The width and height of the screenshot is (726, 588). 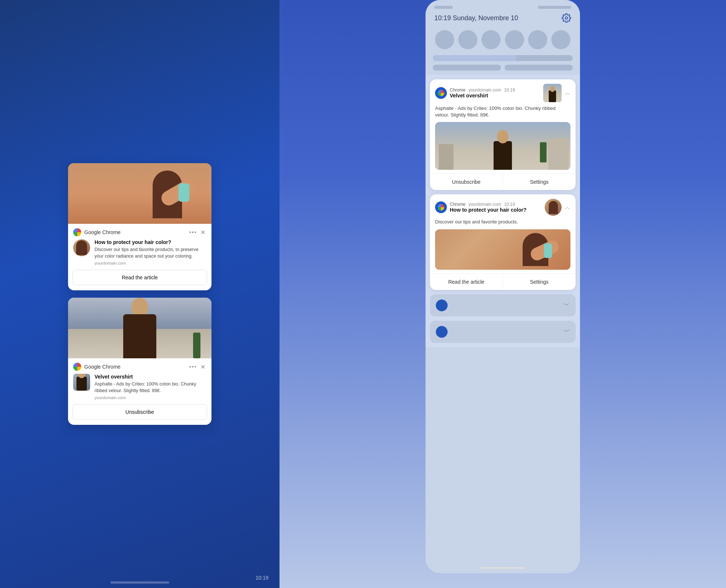 What do you see at coordinates (503, 114) in the screenshot?
I see `right-notif-desc-1: Asphalte - Ads by Criteo: 100% coton bio…` at bounding box center [503, 114].